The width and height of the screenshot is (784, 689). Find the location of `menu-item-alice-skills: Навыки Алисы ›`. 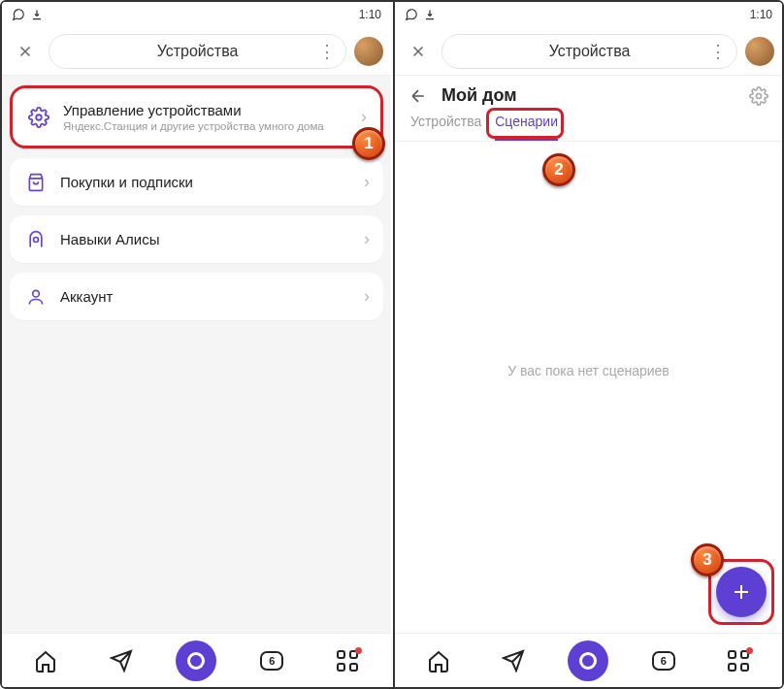

menu-item-alice-skills: Навыки Алисы › is located at coordinates (196, 239).